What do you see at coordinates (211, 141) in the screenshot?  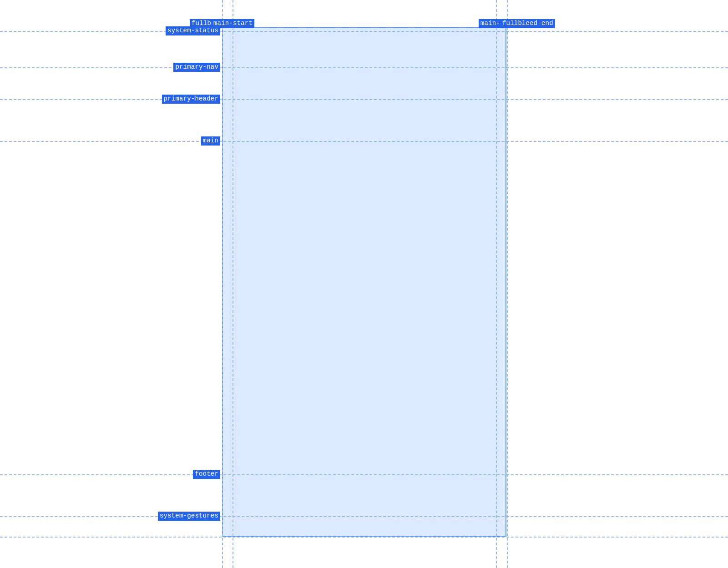 I see `label-main: main` at bounding box center [211, 141].